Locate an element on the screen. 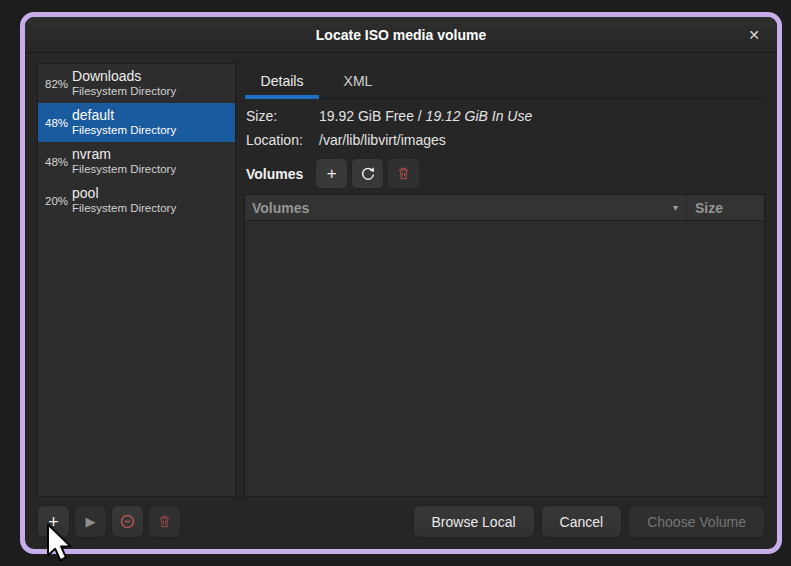 This screenshot has width=791, height=566. tab-xml: XML is located at coordinates (358, 80).